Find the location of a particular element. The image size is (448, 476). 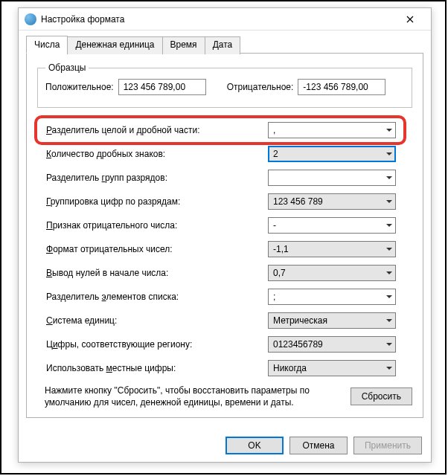

measure-label: Система единиц: is located at coordinates (130, 321).